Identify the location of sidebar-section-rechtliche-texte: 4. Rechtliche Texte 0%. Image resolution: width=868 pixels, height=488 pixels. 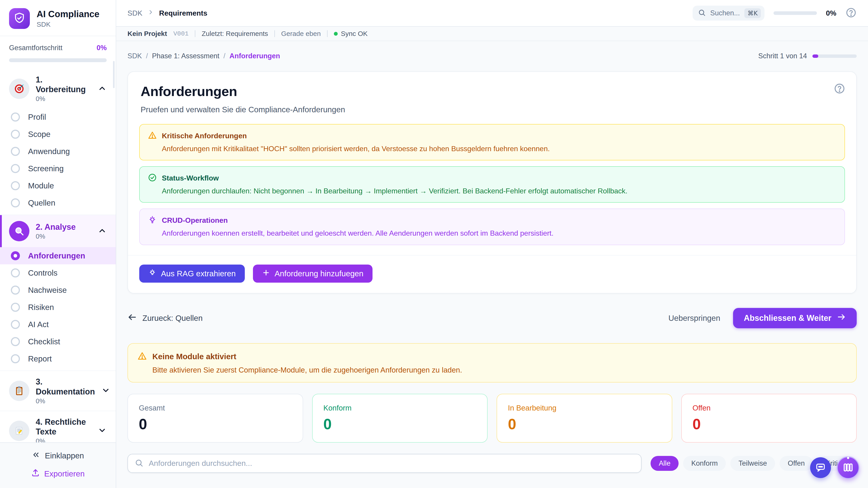
(58, 426).